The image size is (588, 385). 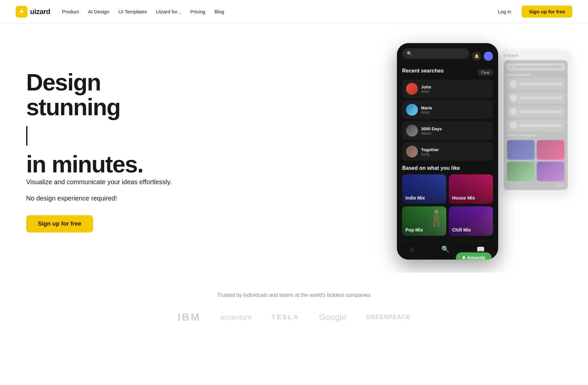 What do you see at coordinates (111, 123) in the screenshot?
I see `hero-title: Design stunning in minutes.` at bounding box center [111, 123].